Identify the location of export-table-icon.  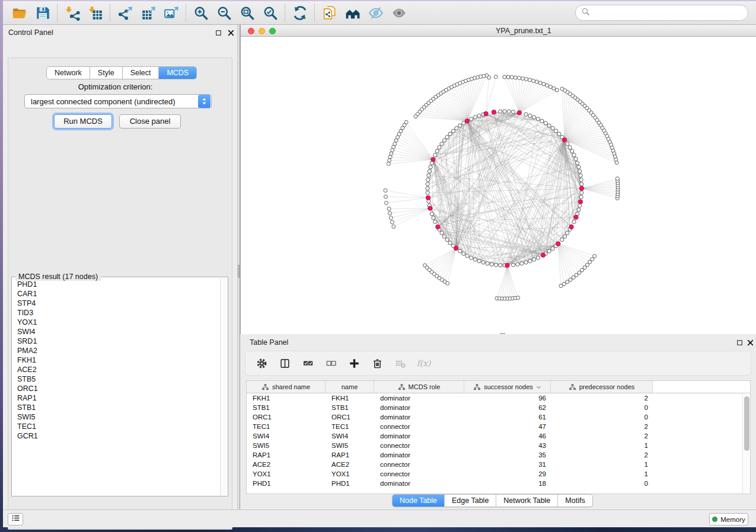
(148, 13).